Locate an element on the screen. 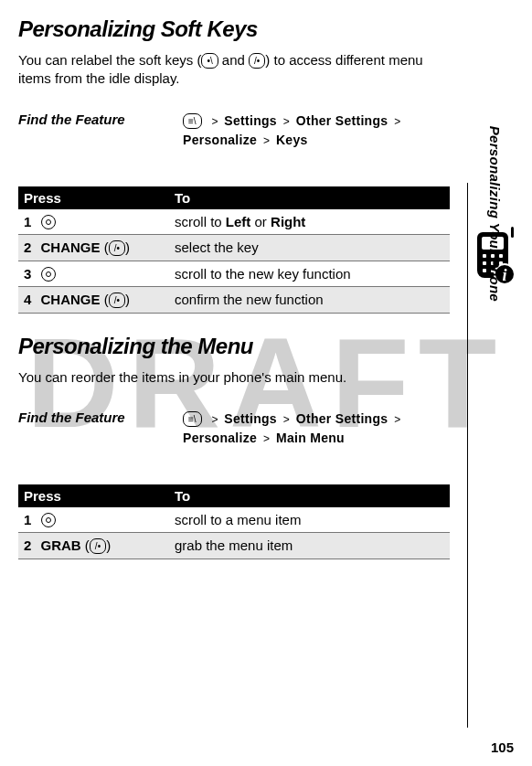 This screenshot has width=532, height=766. table-row: 1 scroll to a menu item is located at coordinates (234, 520).